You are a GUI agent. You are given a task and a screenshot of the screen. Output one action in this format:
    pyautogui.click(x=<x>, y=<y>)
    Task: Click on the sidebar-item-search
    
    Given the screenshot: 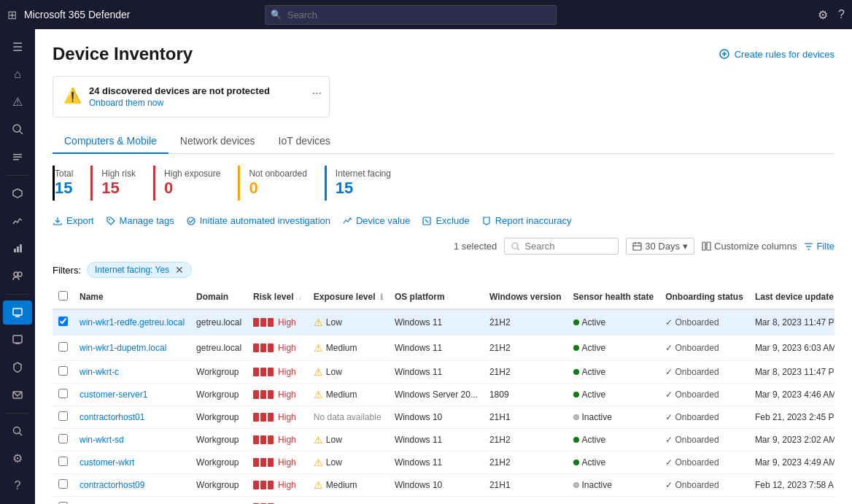 What is the action you would take?
    pyautogui.click(x=18, y=432)
    